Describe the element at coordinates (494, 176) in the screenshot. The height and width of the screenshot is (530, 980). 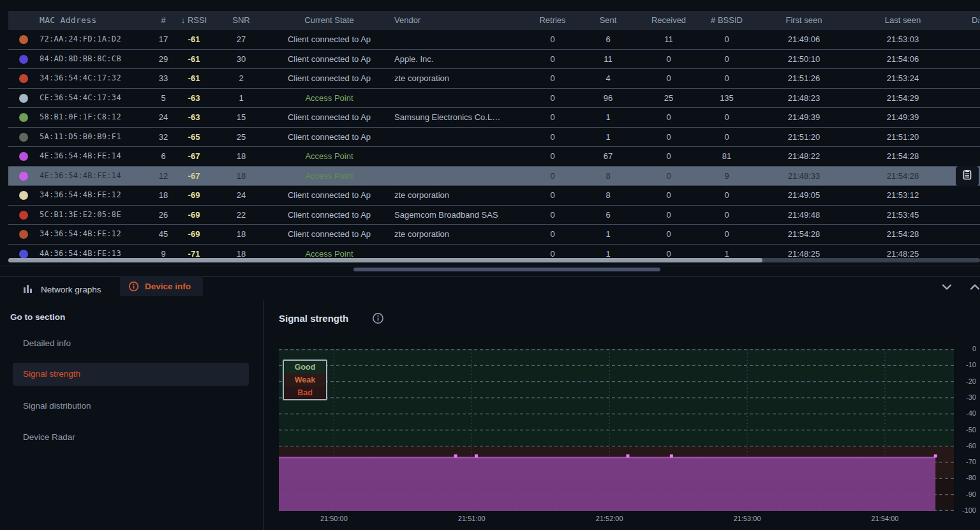
I see `table-row: 4E:36:54:4B:FE:1412-6718Access Point0809…` at that location.